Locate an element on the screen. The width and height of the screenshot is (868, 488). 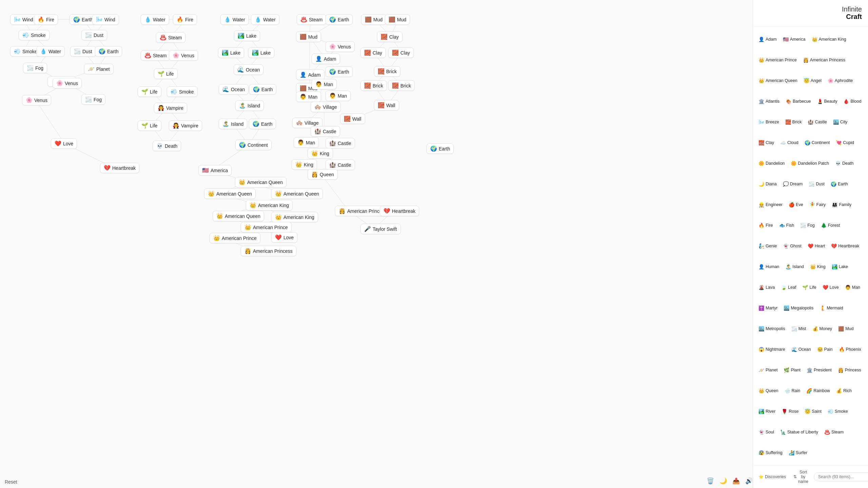
sidebar-item-love: ❤️Love is located at coordinates (831, 287).